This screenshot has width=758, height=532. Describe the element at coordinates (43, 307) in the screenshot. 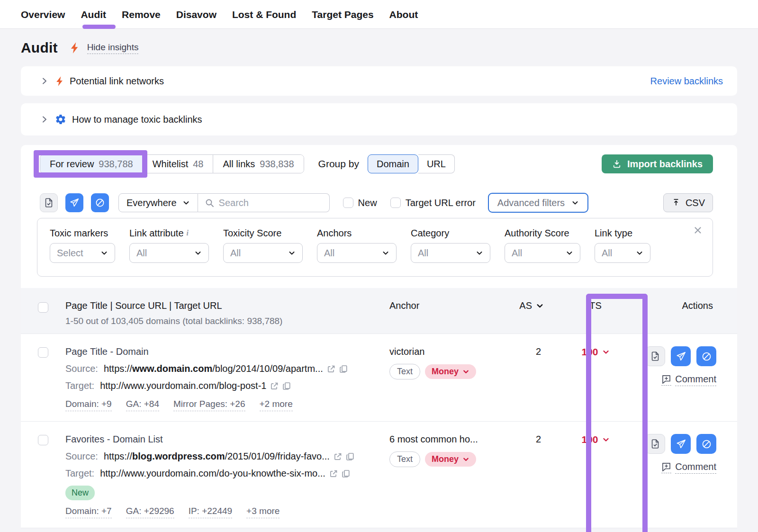

I see `select-all-checkbox` at that location.